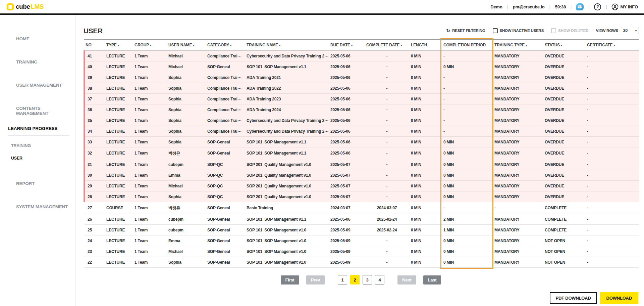 The image size is (644, 306). Describe the element at coordinates (42, 107) in the screenshot. I see `sidebar-item-contents-management: CONTENTS MANAGEMENT` at that location.